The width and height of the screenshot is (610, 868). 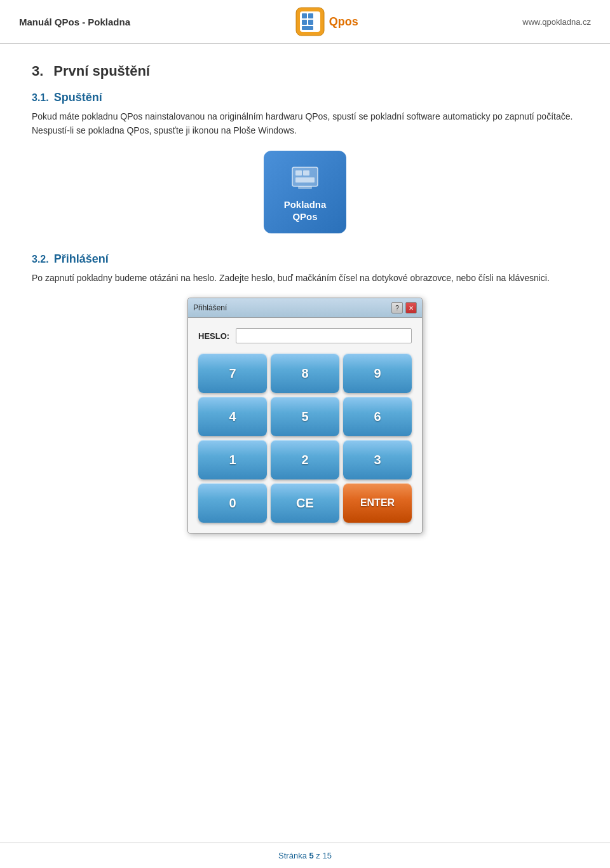 What do you see at coordinates (377, 373) in the screenshot?
I see `numpad-btn-9: 9` at bounding box center [377, 373].